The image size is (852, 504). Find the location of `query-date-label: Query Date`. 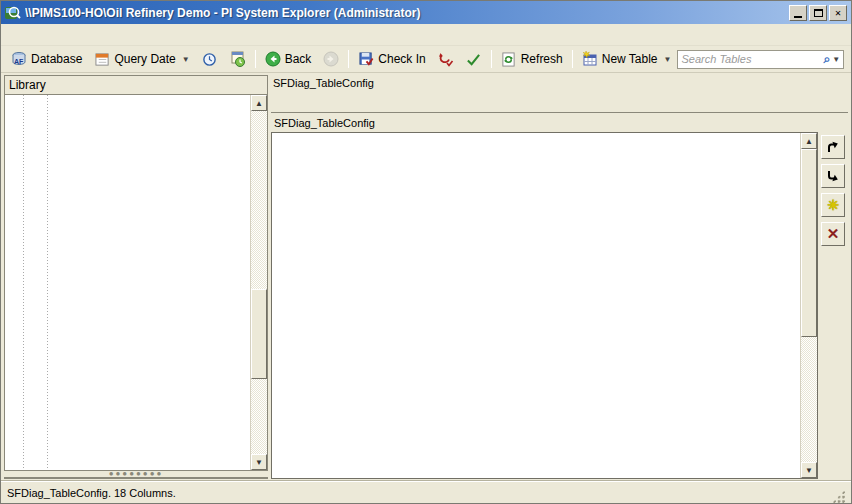

query-date-label: Query Date is located at coordinates (144, 59).